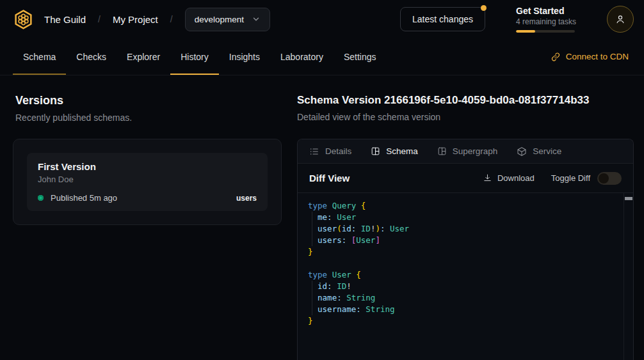 The image size is (644, 360). Describe the element at coordinates (136, 19) in the screenshot. I see `breadcrumb-project: My Project` at that location.